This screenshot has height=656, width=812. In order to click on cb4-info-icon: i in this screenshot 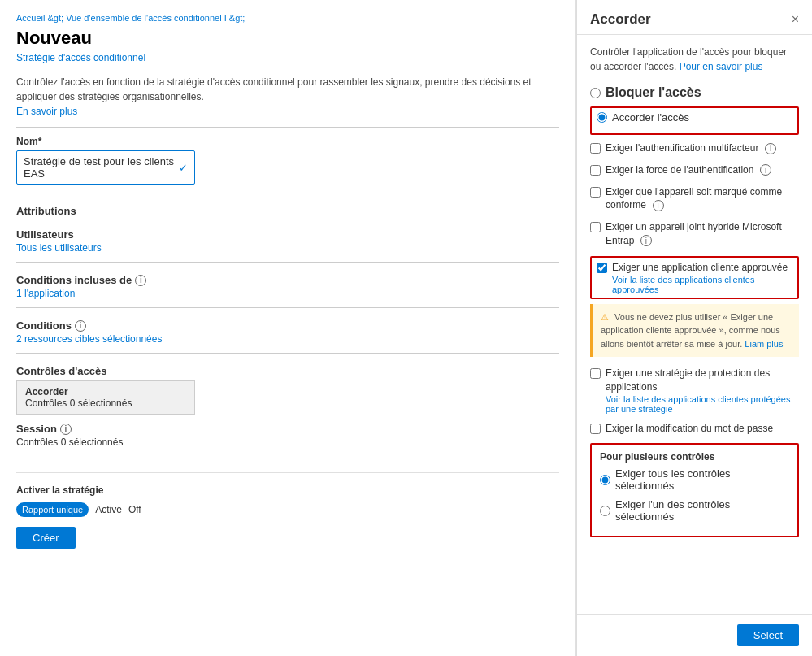, I will do `click(646, 241)`.